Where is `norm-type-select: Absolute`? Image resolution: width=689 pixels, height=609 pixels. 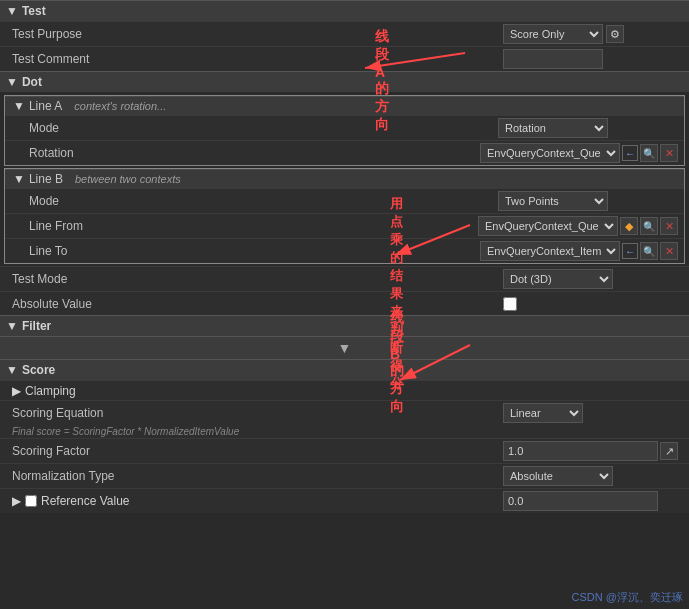
norm-type-select: Absolute is located at coordinates (558, 476).